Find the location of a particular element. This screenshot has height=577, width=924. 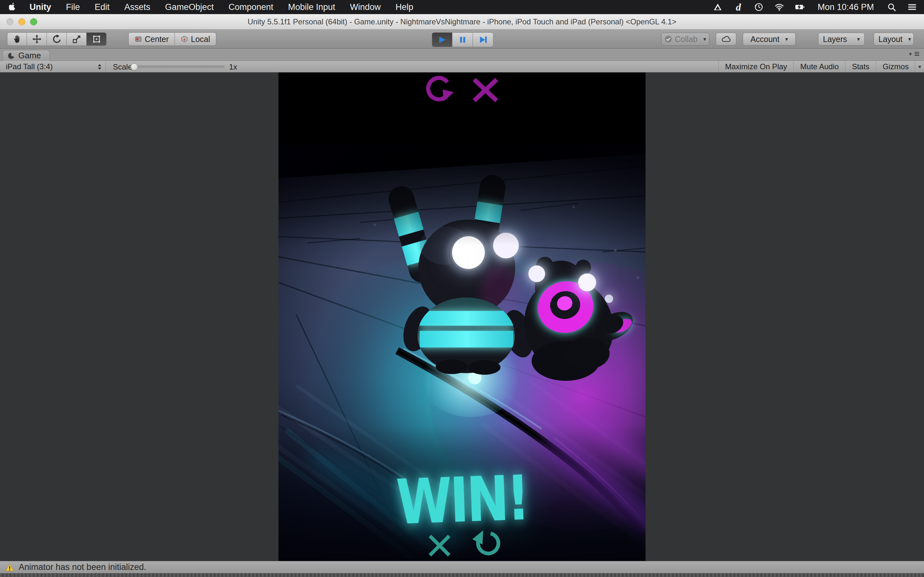

macos-menu-bar: Unity File Edit Assets GameObject Compon… is located at coordinates (462, 7).